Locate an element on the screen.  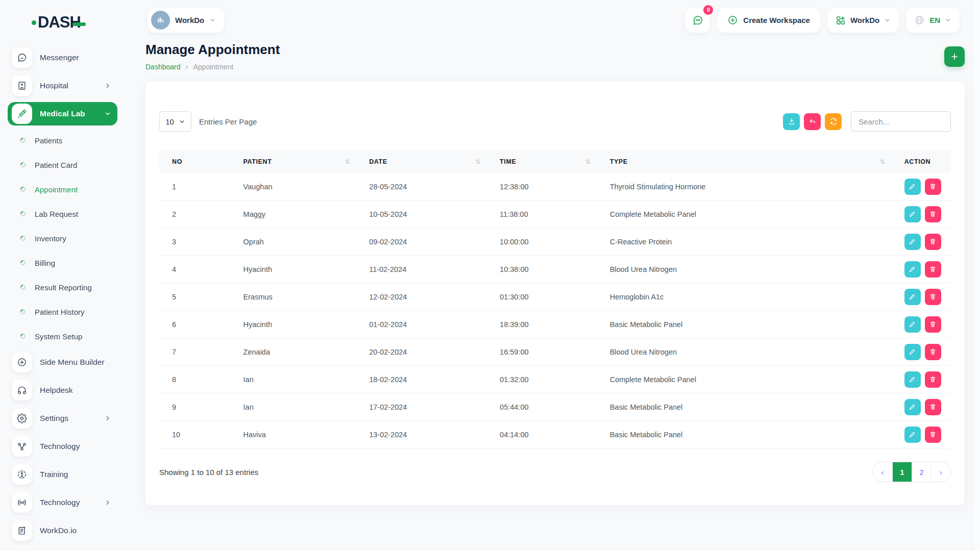
scrollbar is located at coordinates (976, 276).